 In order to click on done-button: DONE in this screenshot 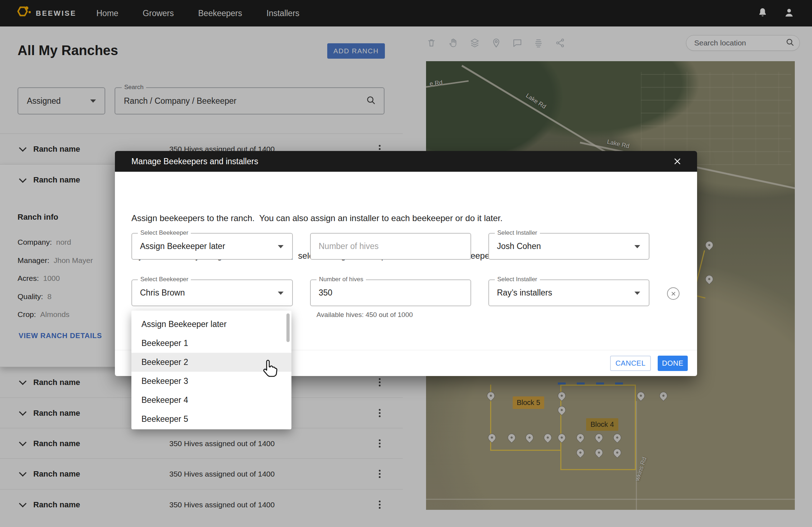, I will do `click(673, 363)`.